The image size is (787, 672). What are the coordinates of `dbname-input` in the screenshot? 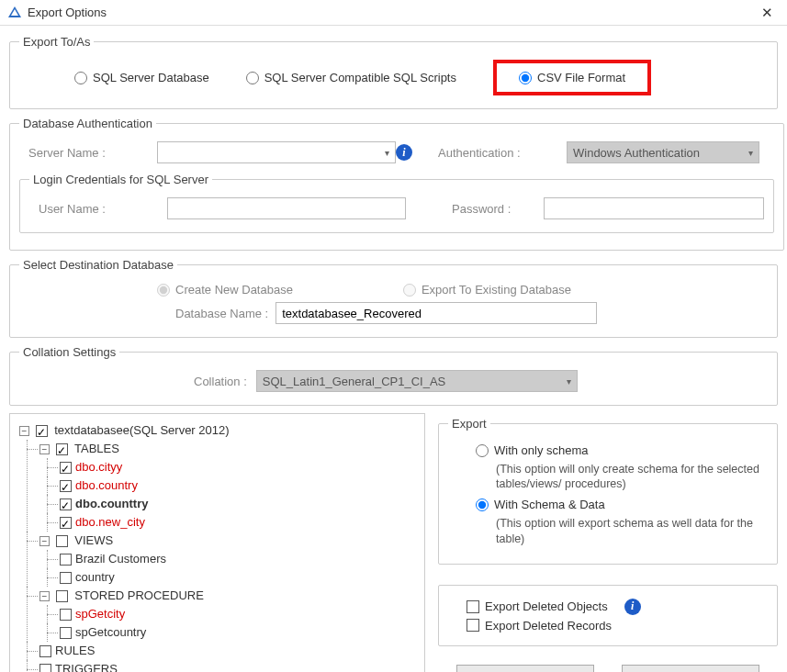 It's located at (436, 313).